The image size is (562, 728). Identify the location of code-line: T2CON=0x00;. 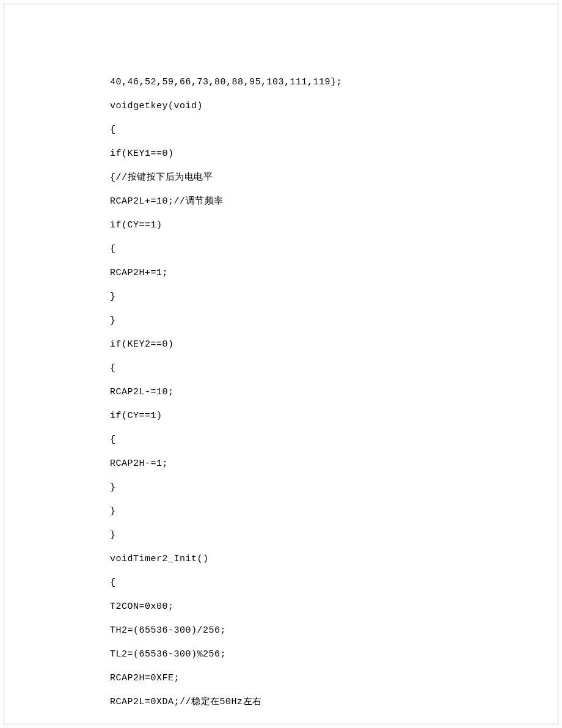
(336, 606).